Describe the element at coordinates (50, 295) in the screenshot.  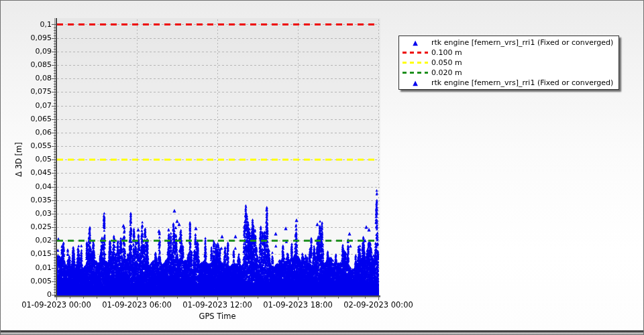
I see `y-tick-label: 0` at that location.